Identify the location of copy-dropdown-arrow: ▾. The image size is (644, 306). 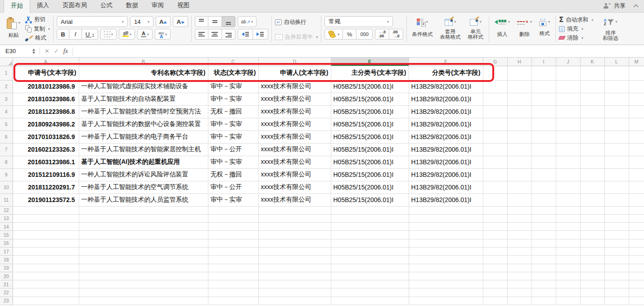
(49, 29).